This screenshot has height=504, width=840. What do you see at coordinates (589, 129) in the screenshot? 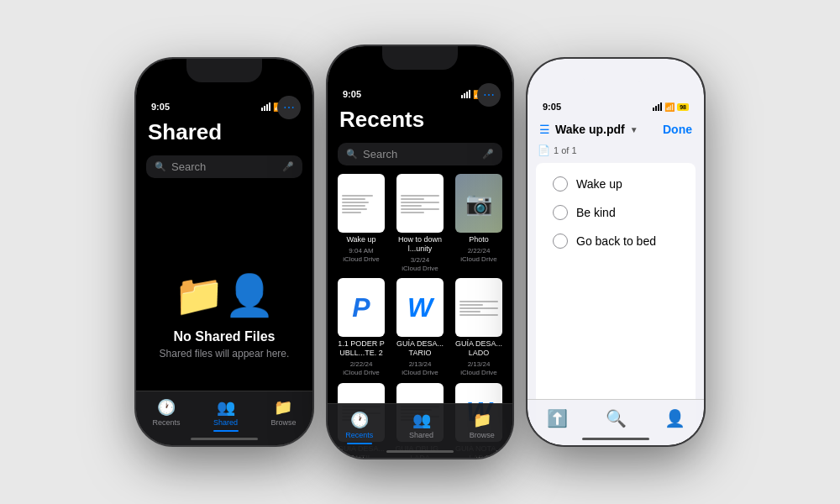
I see `pdf-header-left: ☰ Wake up.pdf ▼` at bounding box center [589, 129].